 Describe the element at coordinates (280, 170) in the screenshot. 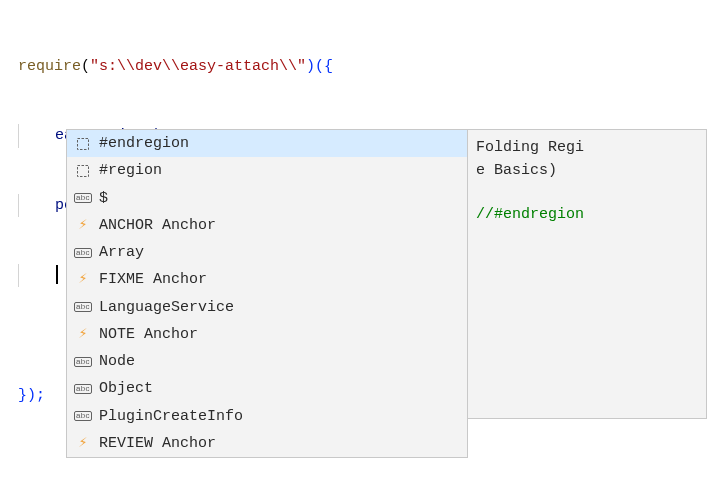

I see `suggestion-label: #region` at that location.